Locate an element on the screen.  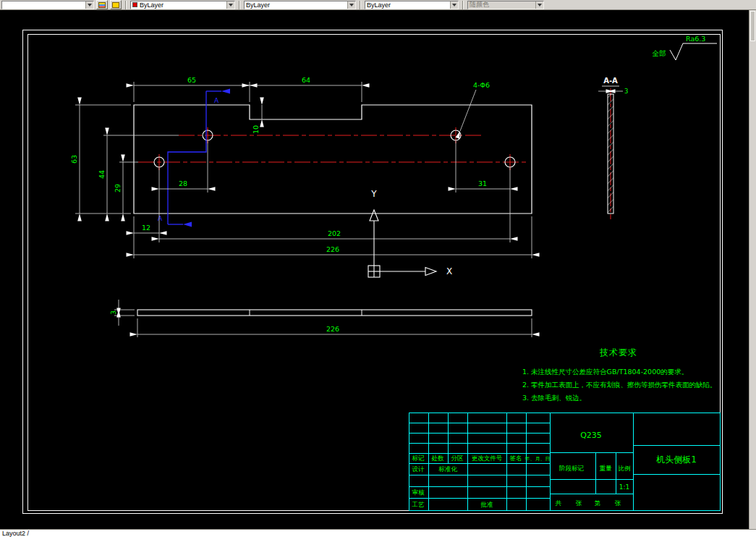
color-combo: ByLayer is located at coordinates (182, 5).